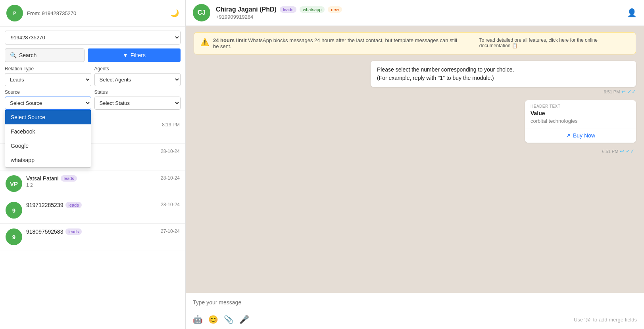 The image size is (644, 329). What do you see at coordinates (44, 55) in the screenshot?
I see `search-button: 🔍 Search` at bounding box center [44, 55].